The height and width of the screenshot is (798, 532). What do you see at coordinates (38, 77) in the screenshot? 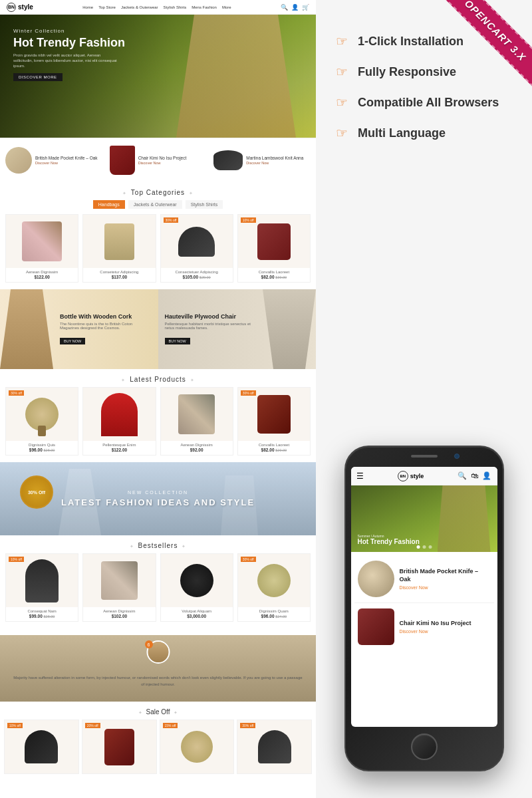
I see `discover-button: DISCOVER MORE` at bounding box center [38, 77].